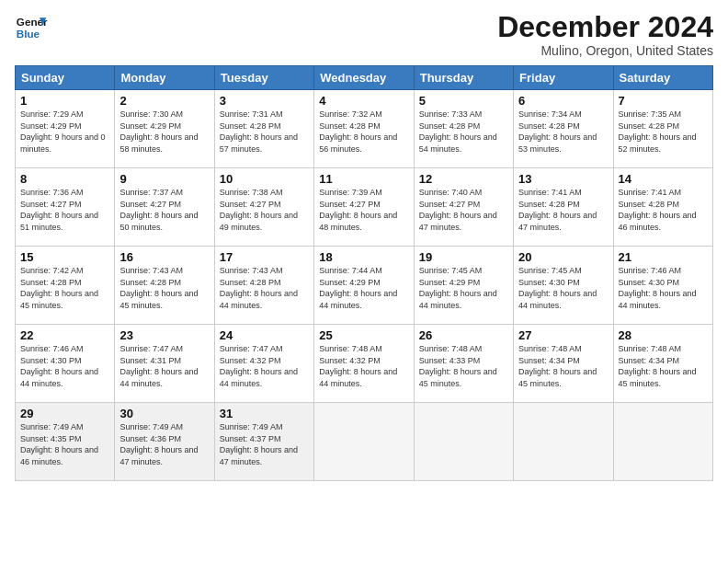 Image resolution: width=728 pixels, height=563 pixels. I want to click on day-info: Sunrise: 7:39 AMSunset: 4:27 PMDaylight:…, so click(358, 210).